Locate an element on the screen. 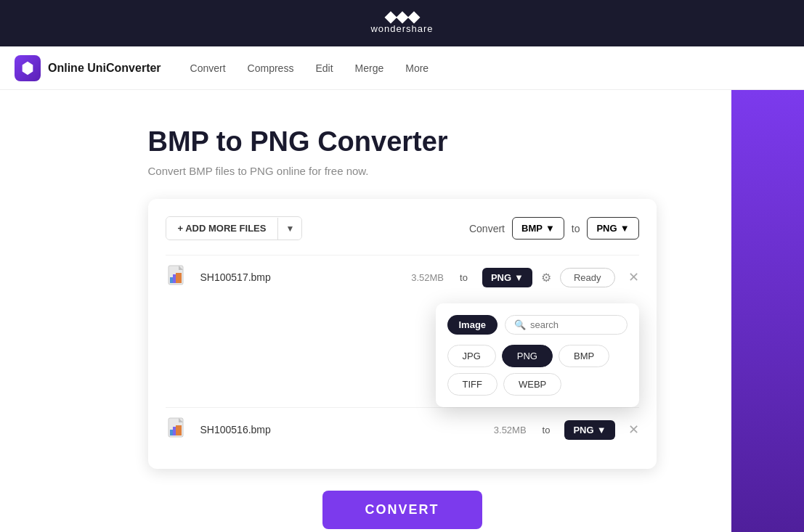  file-format-label-2: PNG is located at coordinates (583, 430).